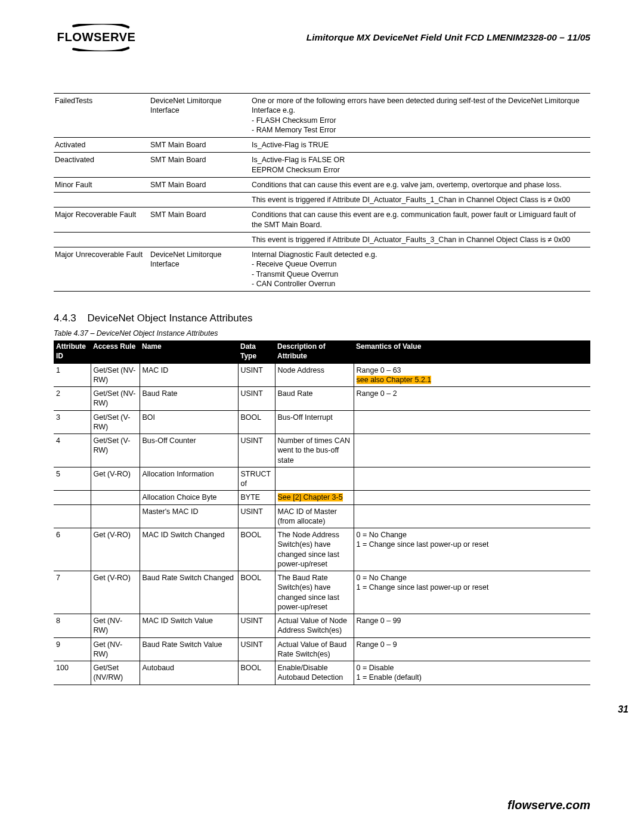 This screenshot has width=644, height=833. I want to click on event-name: Major Recoverable Fault, so click(101, 220).